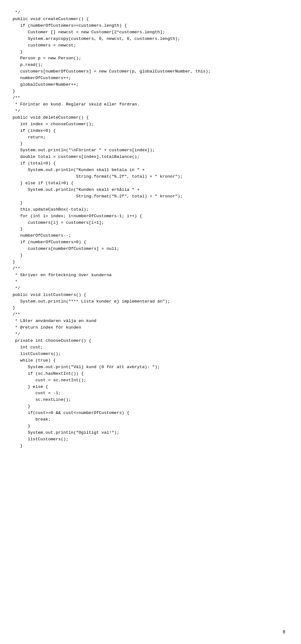  I want to click on code-line: customers[i] = customers[i+1];, so click(150, 223).